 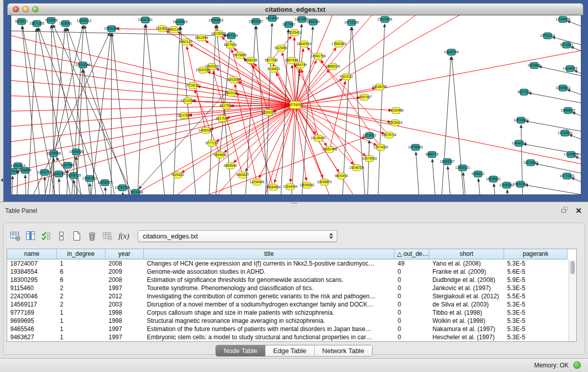 What do you see at coordinates (61, 236) in the screenshot?
I see `row-mode-button` at bounding box center [61, 236].